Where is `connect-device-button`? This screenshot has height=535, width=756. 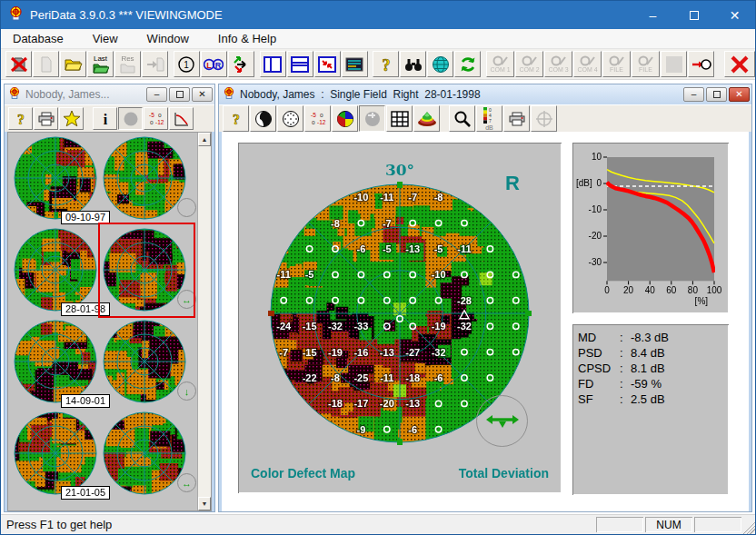
connect-device-button is located at coordinates (701, 64).